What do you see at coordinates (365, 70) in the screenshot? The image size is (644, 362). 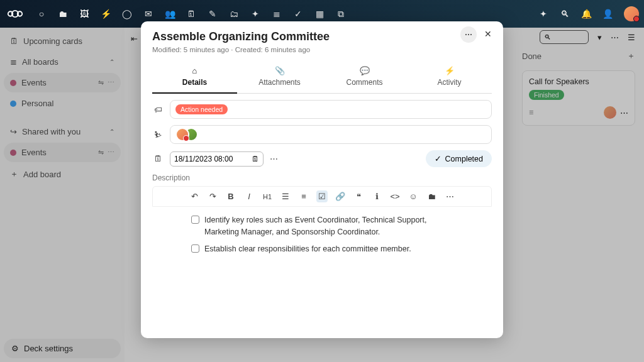 I see `comment-icon: 💬` at bounding box center [365, 70].